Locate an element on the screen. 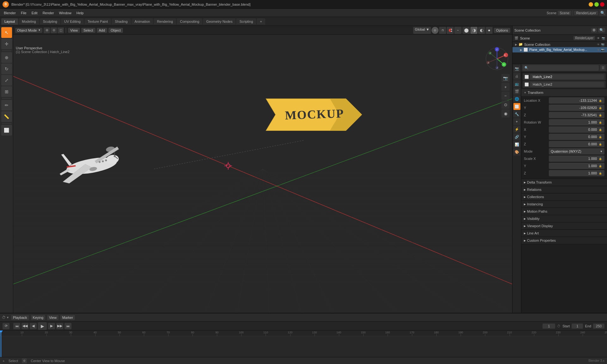  timeline-ruler: 1102030405060708090100110120130140150160… is located at coordinates (304, 344).